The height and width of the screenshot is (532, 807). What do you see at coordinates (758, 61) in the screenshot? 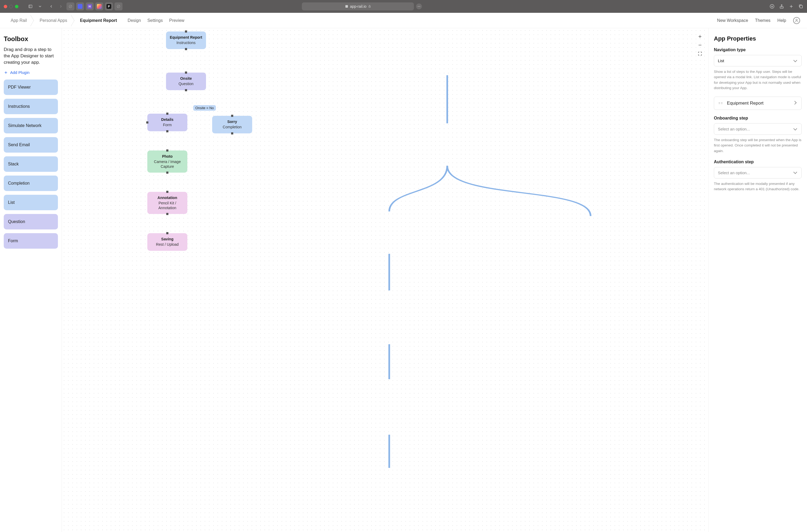
I see `nav-type-select: List` at bounding box center [758, 61].